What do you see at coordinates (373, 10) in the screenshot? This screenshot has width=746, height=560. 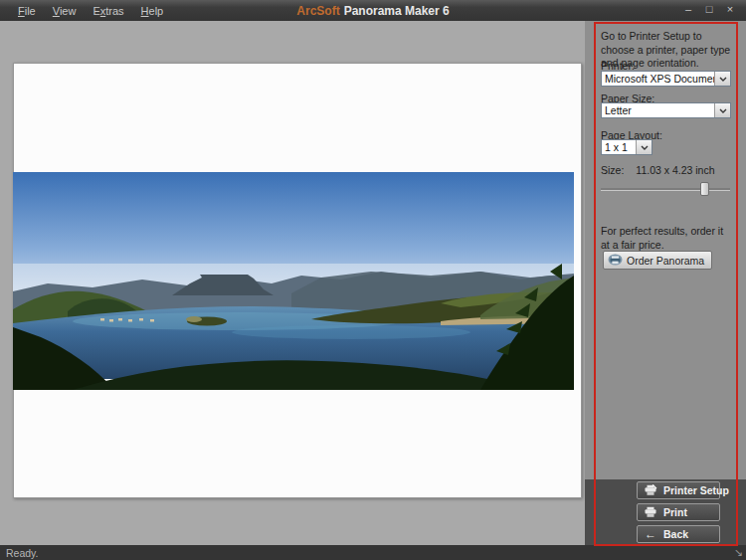 I see `title-bar: FileViewExtrasHelp ArcSoftPanorama Maker…` at bounding box center [373, 10].